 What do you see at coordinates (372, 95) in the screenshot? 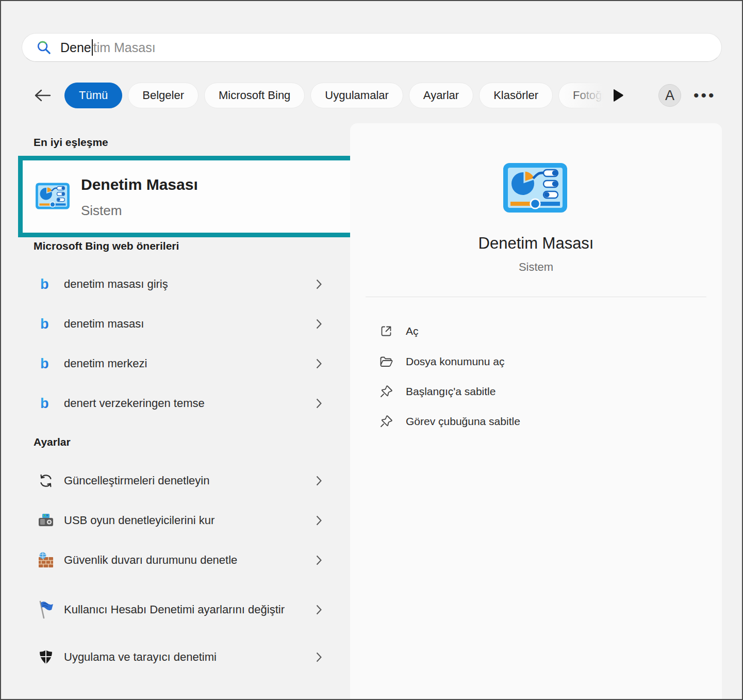
I see `filter-tabs-bar: Tümü Belgeler Microsoft Bing Uygulamalar…` at bounding box center [372, 95].